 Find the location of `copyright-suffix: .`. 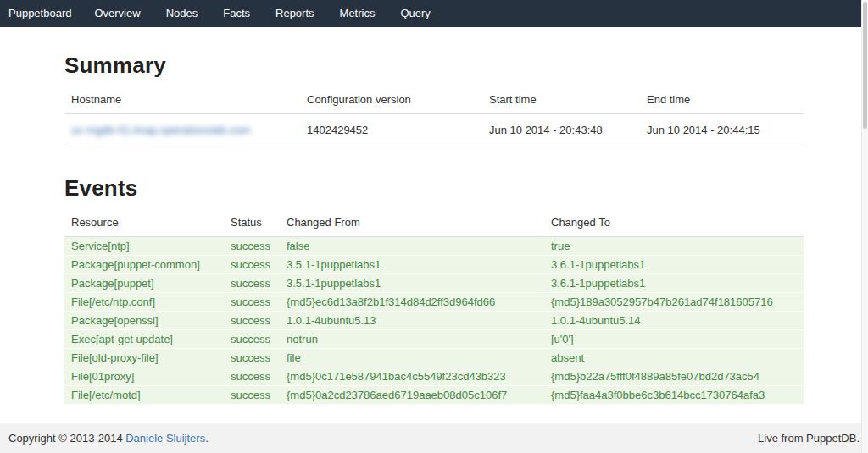

copyright-suffix: . is located at coordinates (207, 439).